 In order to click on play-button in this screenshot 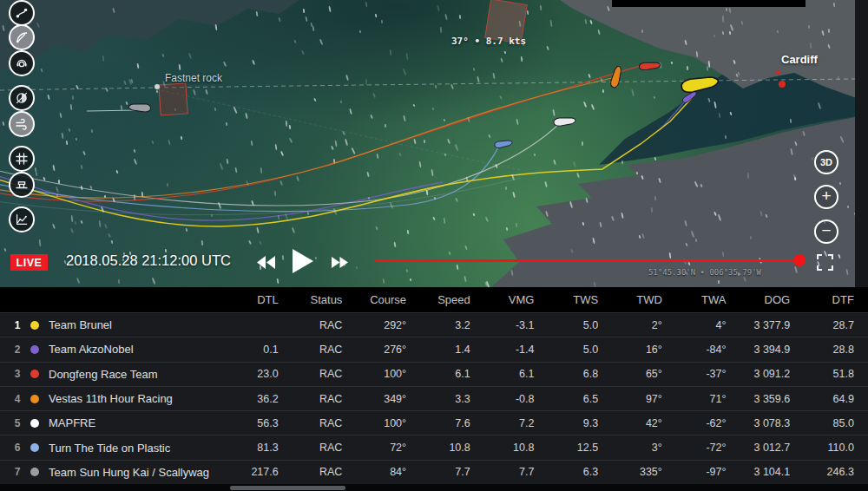, I will do `click(303, 261)`.